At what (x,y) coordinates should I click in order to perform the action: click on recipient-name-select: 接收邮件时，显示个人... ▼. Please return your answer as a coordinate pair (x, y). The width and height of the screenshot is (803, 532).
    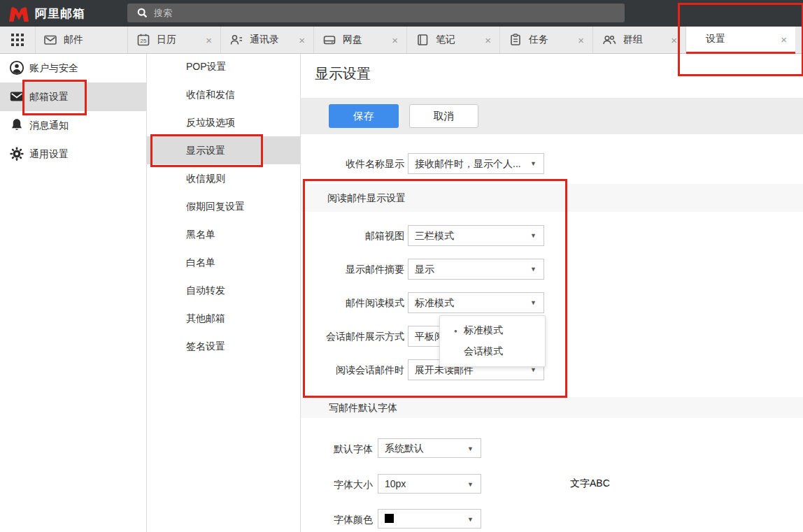
    Looking at the image, I should click on (476, 164).